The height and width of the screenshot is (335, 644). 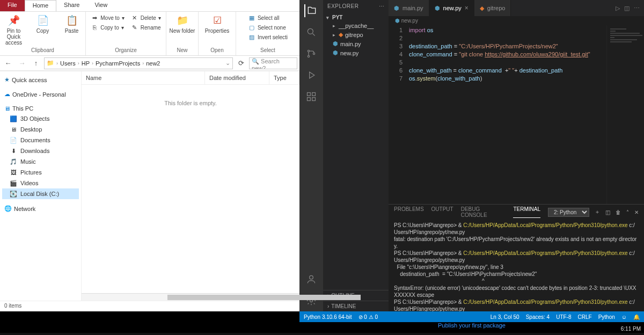 I want to click on select-none-button: ▢Select none, so click(x=268, y=27).